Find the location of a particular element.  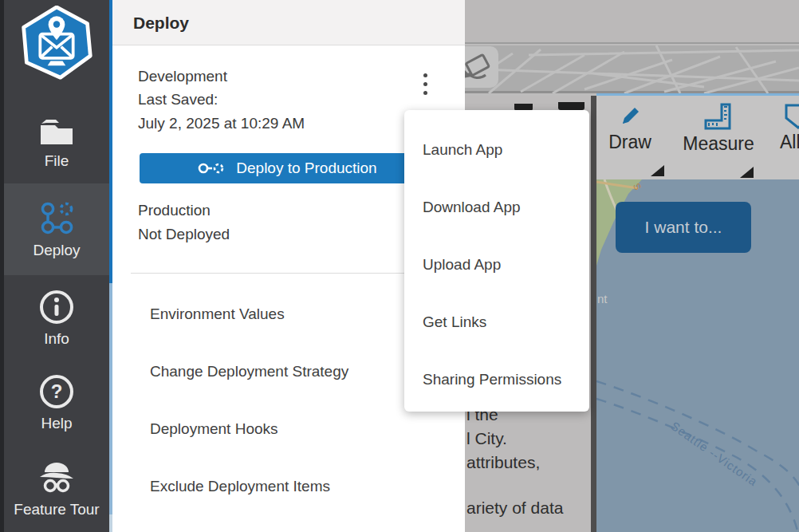

draw-button: Draw is located at coordinates (630, 128).